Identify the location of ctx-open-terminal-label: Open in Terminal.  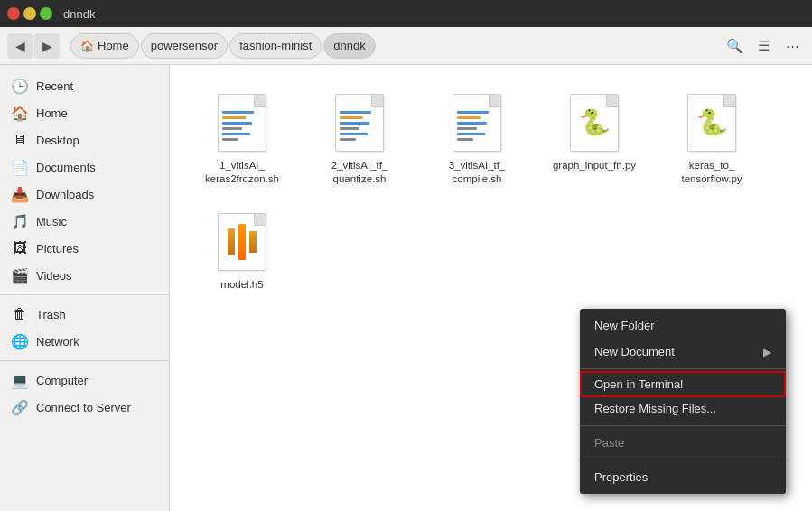
(639, 385).